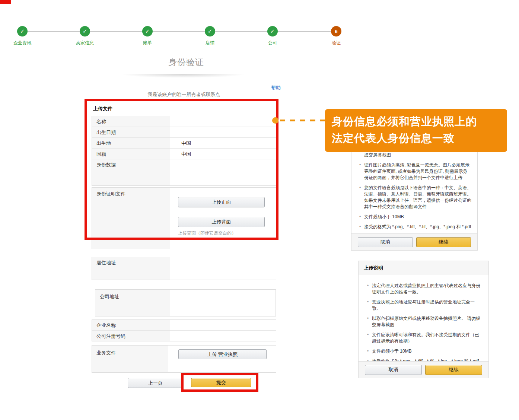  I want to click on previous-page-button: 上一页, so click(156, 383).